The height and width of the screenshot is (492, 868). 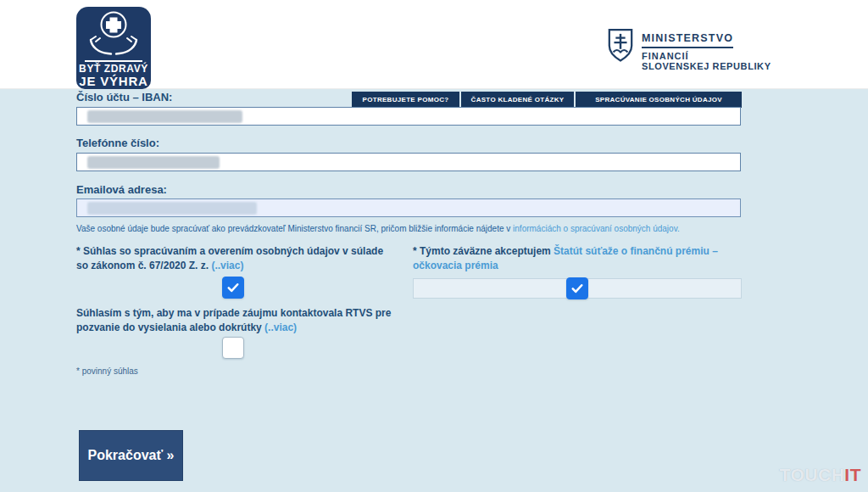 I want to click on consent-2-text: * Týmto záväzne akceptujem, so click(x=483, y=251).